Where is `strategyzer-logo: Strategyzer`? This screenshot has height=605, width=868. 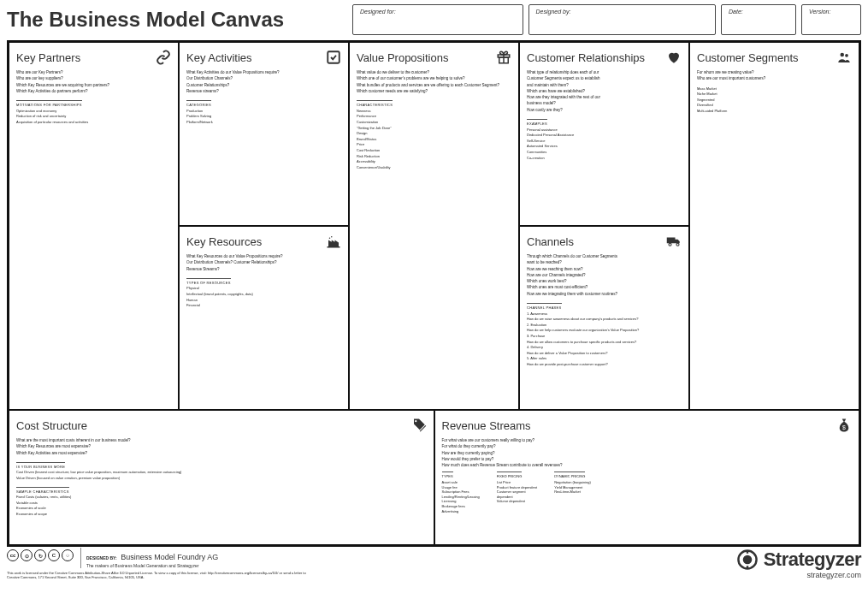 strategyzer-logo: Strategyzer is located at coordinates (799, 560).